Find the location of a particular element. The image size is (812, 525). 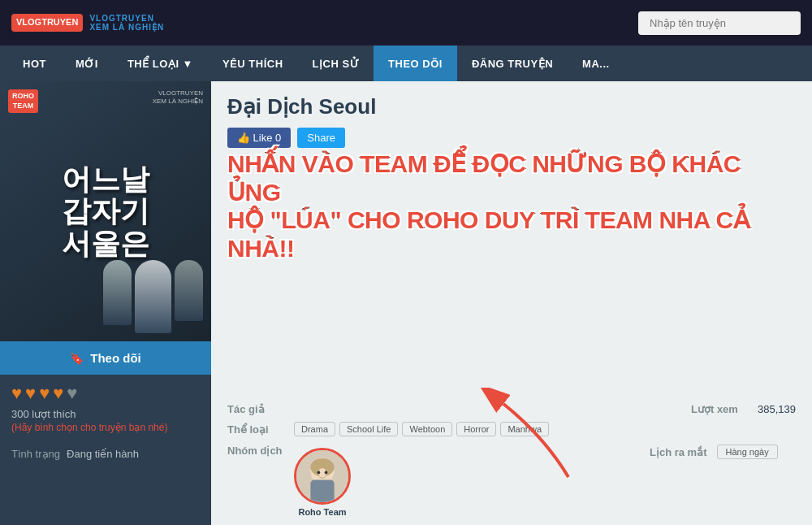

header: VLOGTRUYEN VLOGTRUYEN XEM LÀ NGHIỆN is located at coordinates (406, 23).